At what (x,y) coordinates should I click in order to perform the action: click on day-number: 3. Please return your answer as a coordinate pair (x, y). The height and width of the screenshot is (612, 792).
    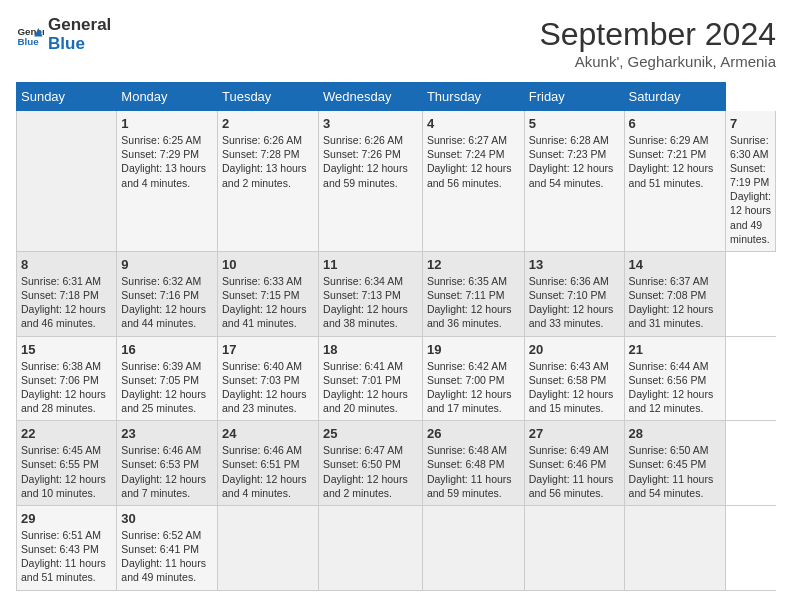
    Looking at the image, I should click on (370, 124).